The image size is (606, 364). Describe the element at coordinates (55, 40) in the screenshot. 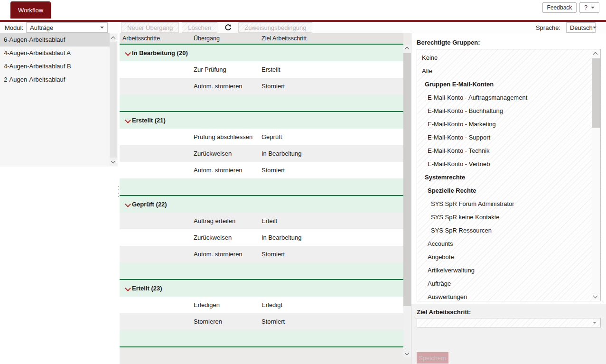

I see `workflow-item: 6-Augen-Arbeitsablauf` at that location.